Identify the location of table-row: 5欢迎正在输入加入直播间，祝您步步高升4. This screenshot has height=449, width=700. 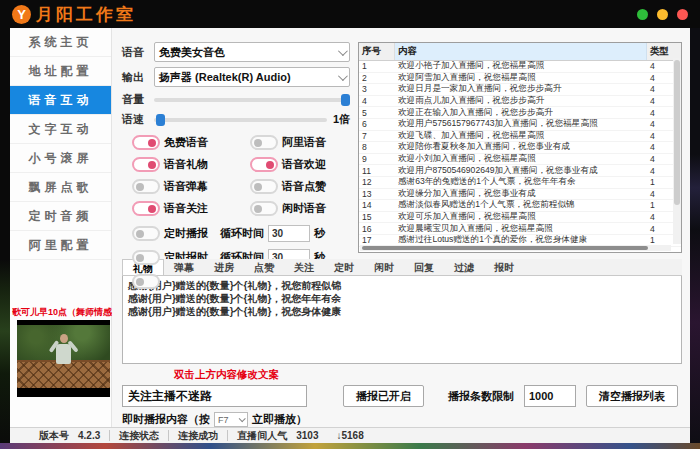
(520, 113).